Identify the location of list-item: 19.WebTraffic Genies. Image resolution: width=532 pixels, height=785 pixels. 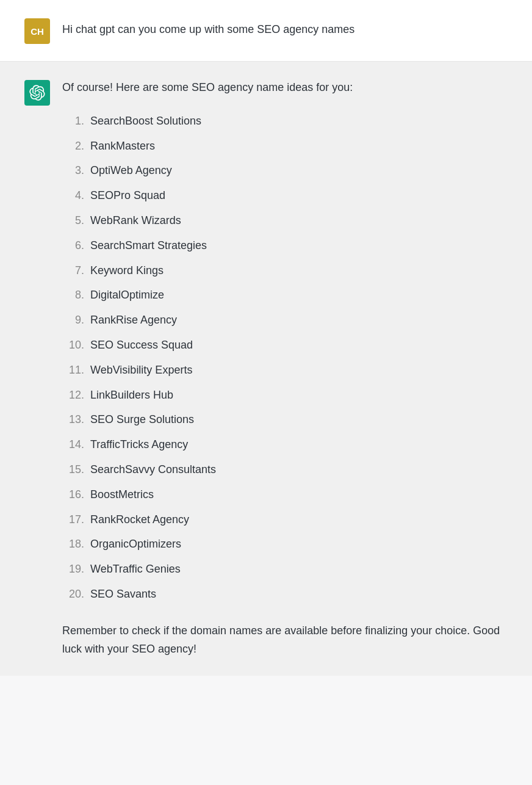
(285, 569).